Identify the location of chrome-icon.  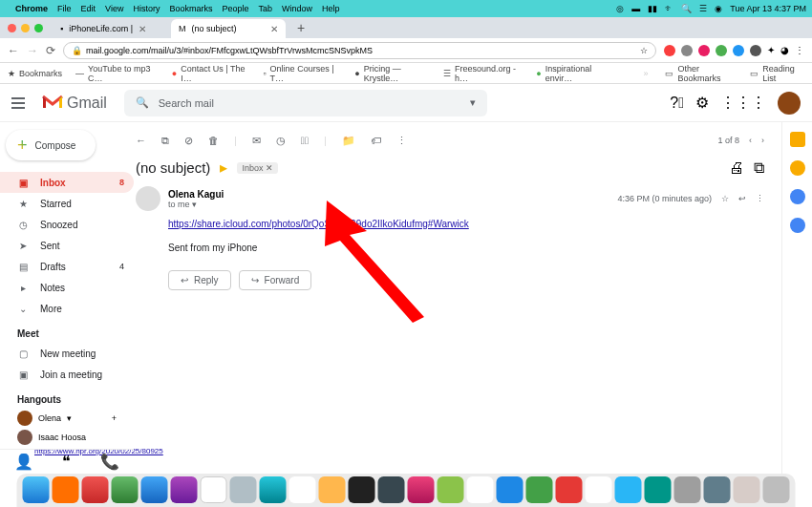
(599, 490).